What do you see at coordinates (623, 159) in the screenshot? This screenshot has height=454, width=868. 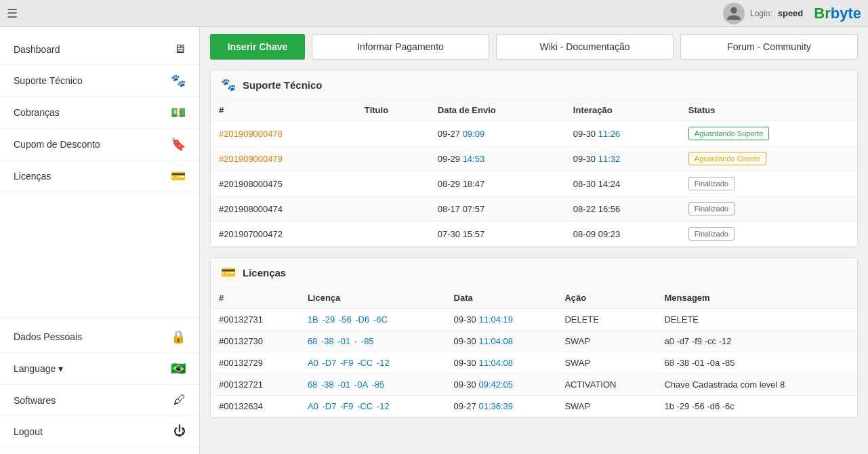 I see `suporte-row-interacao: 09-30 11:32` at bounding box center [623, 159].